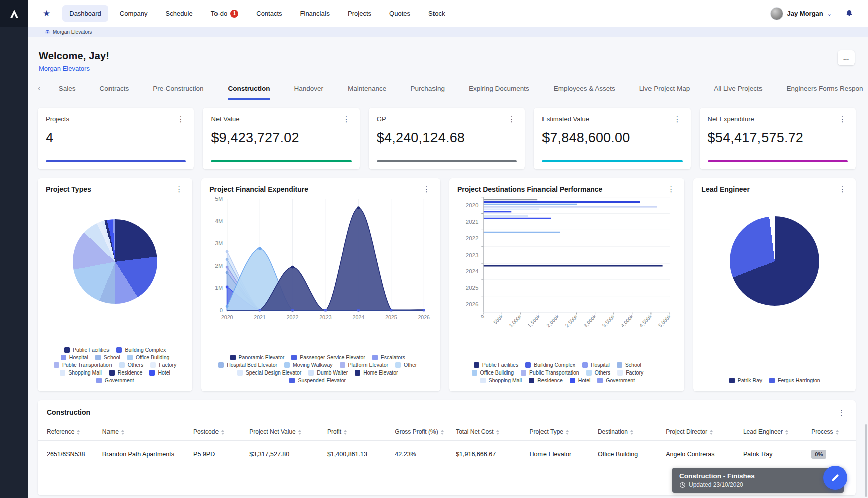 Image resolution: width=868 pixels, height=498 pixels. I want to click on favorites-star-icon, so click(46, 13).